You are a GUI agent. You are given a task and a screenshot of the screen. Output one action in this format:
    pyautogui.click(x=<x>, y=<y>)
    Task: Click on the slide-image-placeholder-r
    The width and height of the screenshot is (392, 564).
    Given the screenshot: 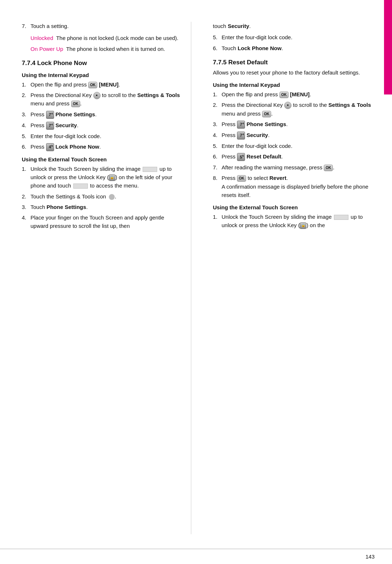 What is the action you would take?
    pyautogui.click(x=341, y=217)
    